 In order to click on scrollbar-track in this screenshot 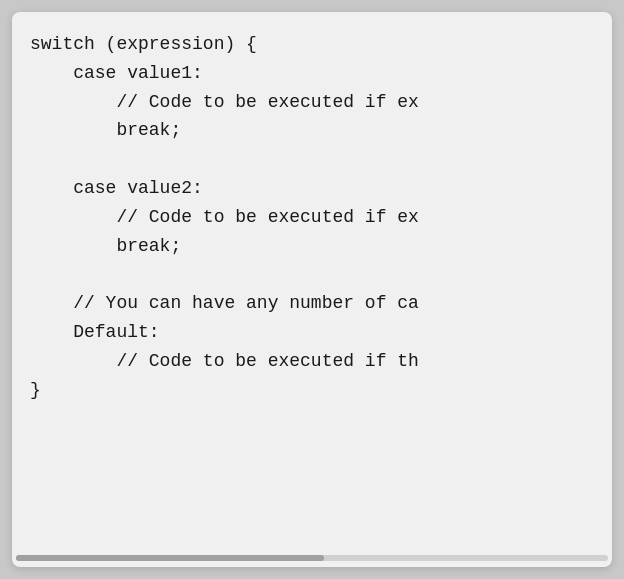, I will do `click(312, 558)`.